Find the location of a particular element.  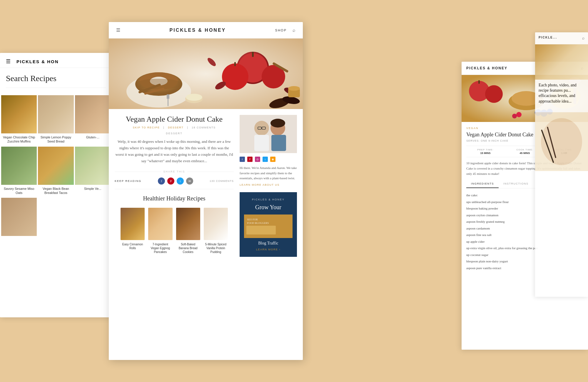

hero-image is located at coordinates (206, 74).